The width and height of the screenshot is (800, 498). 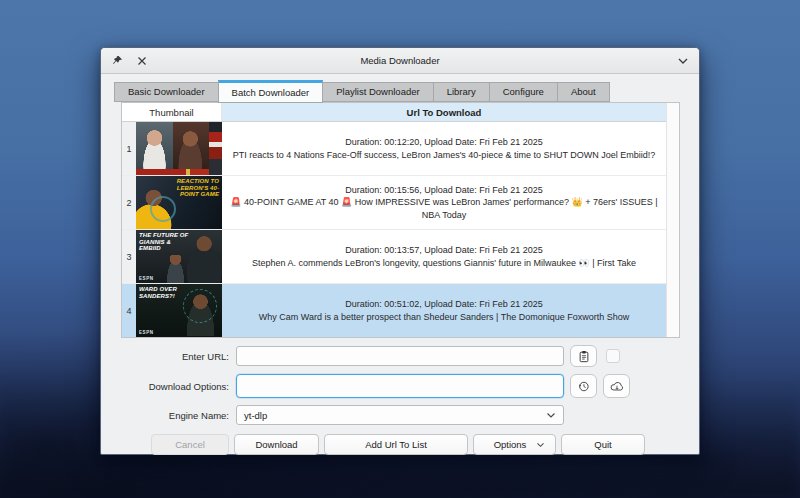 I want to click on thumb-banner, so click(x=172, y=172).